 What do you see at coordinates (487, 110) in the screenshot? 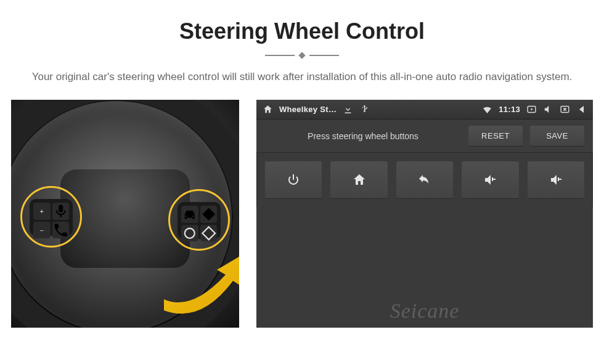
I see `wifi-icon` at bounding box center [487, 110].